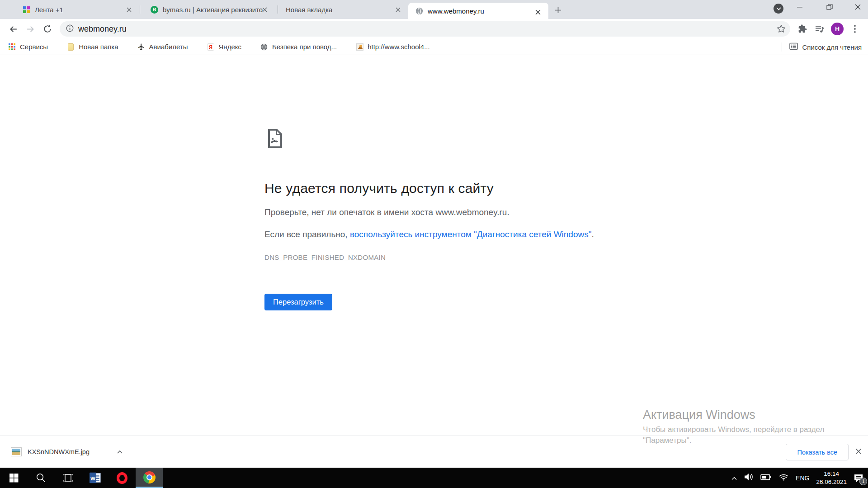 Image resolution: width=868 pixels, height=488 pixels. What do you see at coordinates (859, 478) in the screenshot?
I see `action-center-icon: 1` at bounding box center [859, 478].